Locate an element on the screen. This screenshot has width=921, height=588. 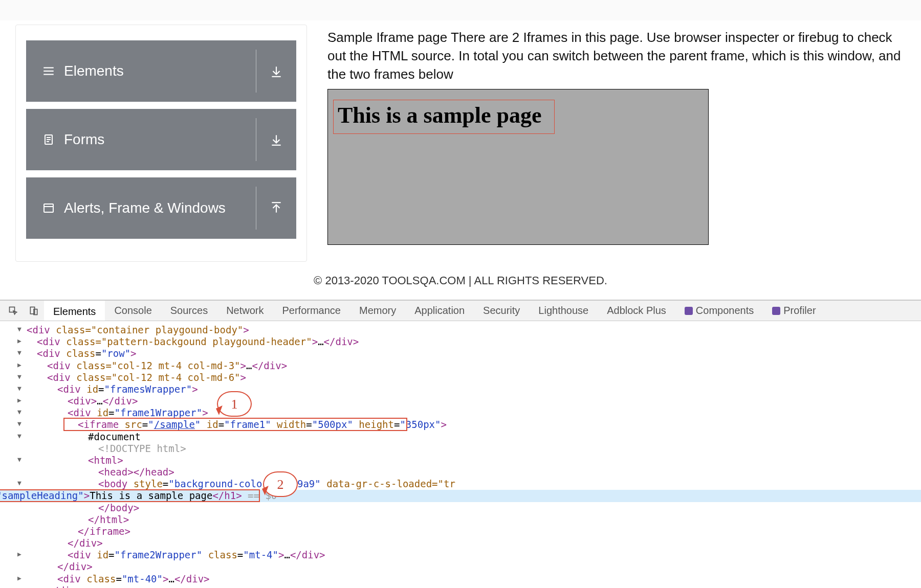
dom-line: ▼<div id="framesWrapper"> is located at coordinates (474, 390).